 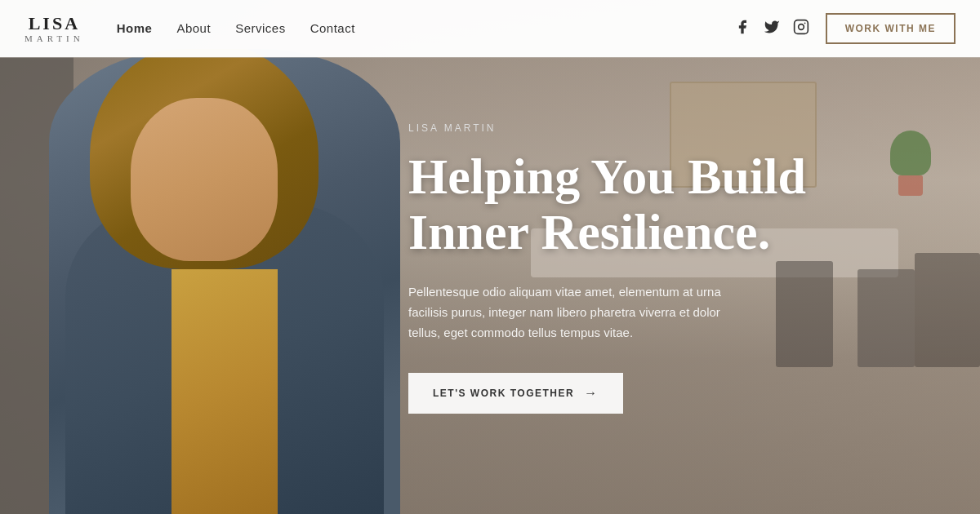 I want to click on hero-name-label: LISA MARTIN, so click(x=670, y=128).